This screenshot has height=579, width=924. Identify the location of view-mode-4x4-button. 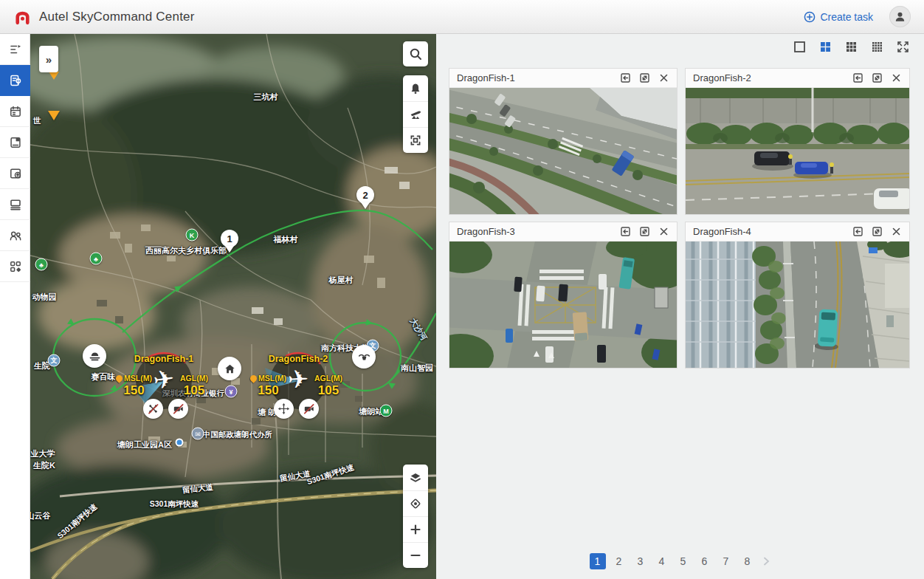
(877, 47).